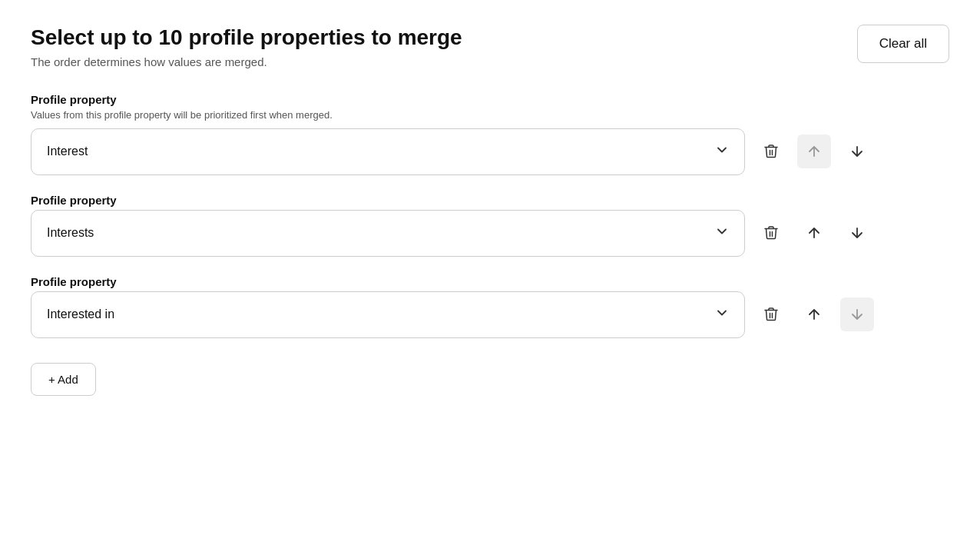  I want to click on page-header: Select up to 10 profile properties to me…, so click(490, 46).